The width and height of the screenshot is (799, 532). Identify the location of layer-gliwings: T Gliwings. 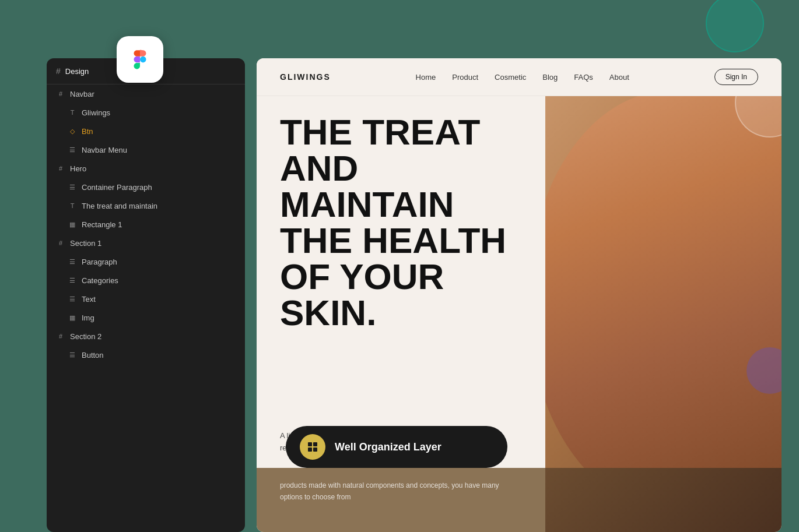
(146, 112).